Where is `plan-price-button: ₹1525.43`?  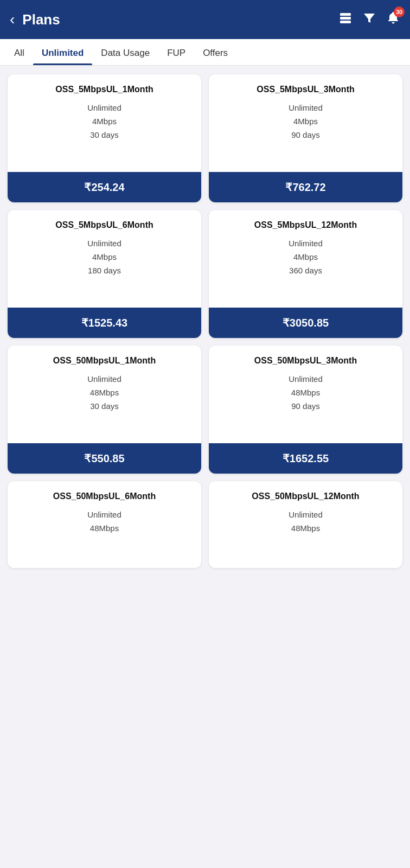 plan-price-button: ₹1525.43 is located at coordinates (104, 323).